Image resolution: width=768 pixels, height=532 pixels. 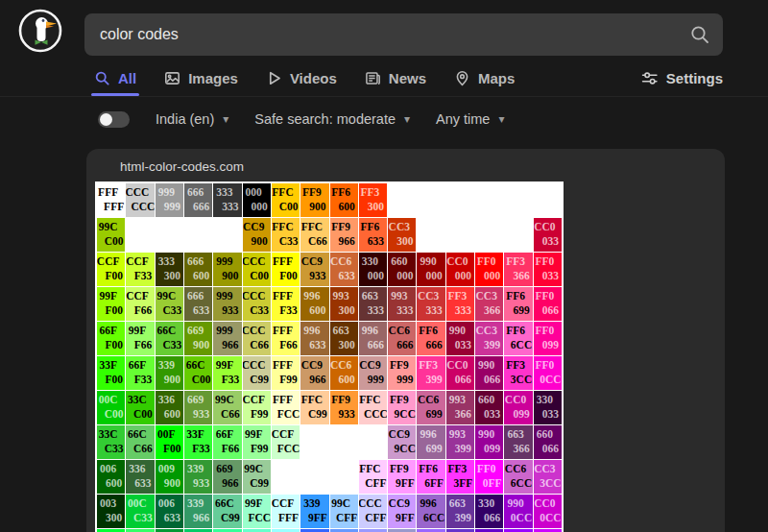 What do you see at coordinates (470, 119) in the screenshot?
I see `time-dropdown: Any time ▾` at bounding box center [470, 119].